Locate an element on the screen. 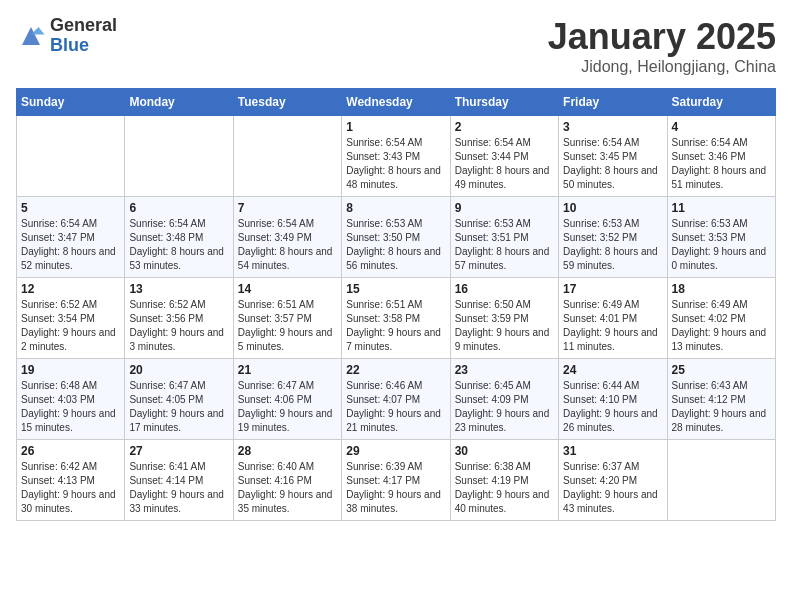 The image size is (792, 612). day-number: 9 is located at coordinates (504, 208).